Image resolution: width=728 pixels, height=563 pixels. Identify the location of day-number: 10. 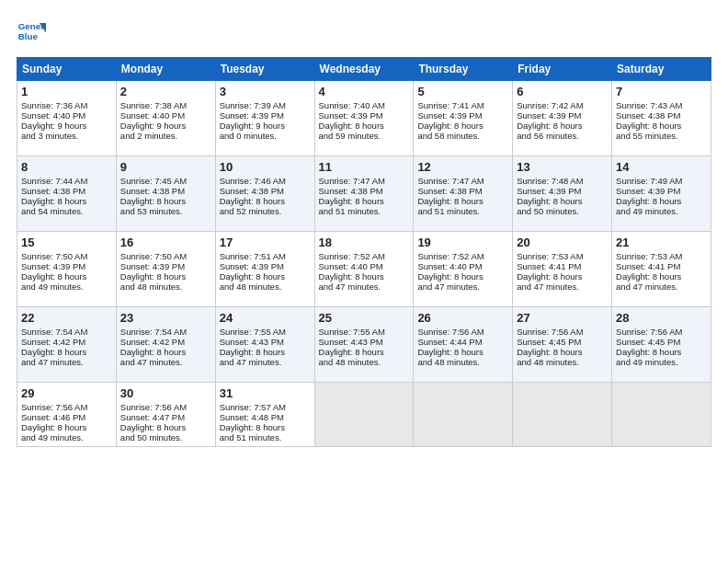
(265, 167).